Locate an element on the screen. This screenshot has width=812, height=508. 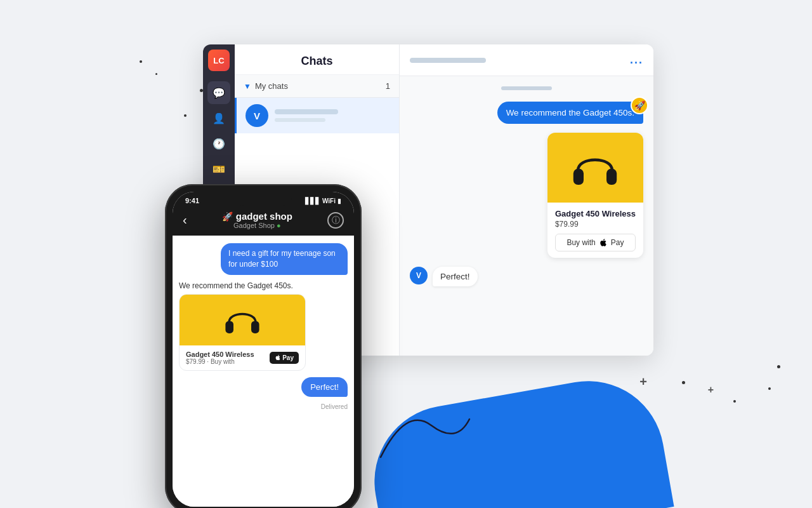
chats-panel-title: Chats is located at coordinates (317, 61).